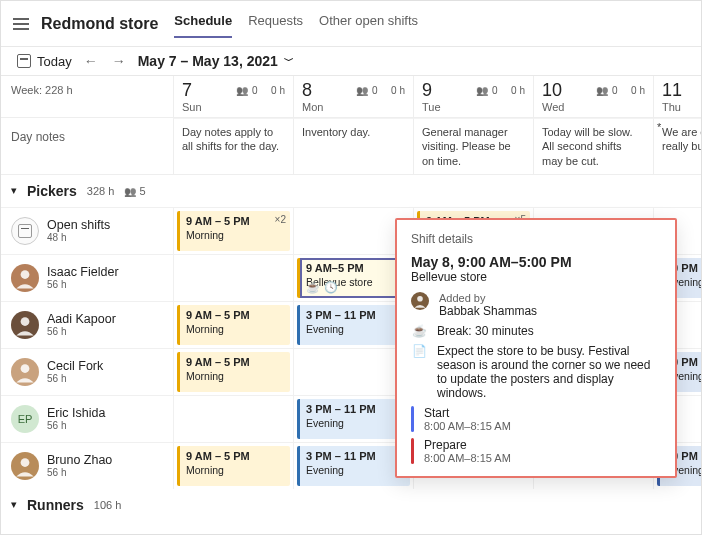  Describe the element at coordinates (593, 96) in the screenshot. I see `day-column-wed: 100 0 h Wed` at that location.